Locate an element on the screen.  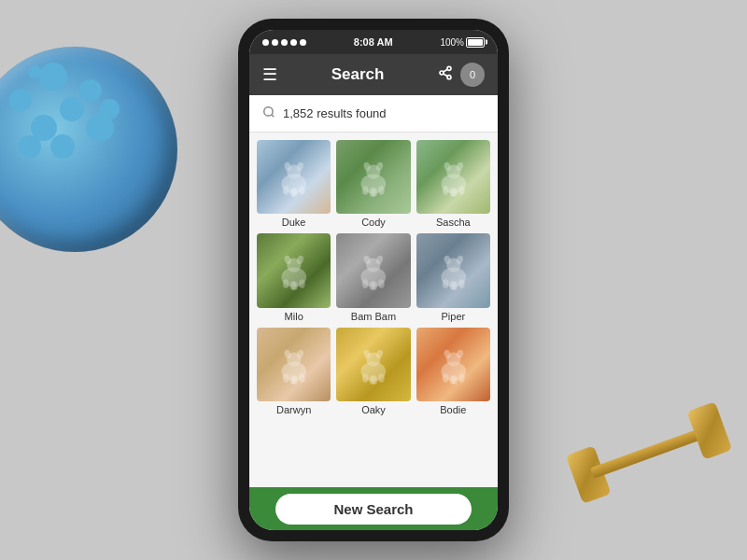
list-item: Bodie is located at coordinates (454, 371).